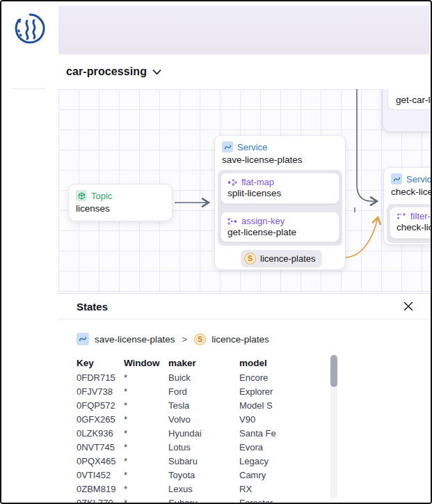 The width and height of the screenshot is (432, 504). Describe the element at coordinates (146, 363) in the screenshot. I see `column-header-window: Window` at that location.